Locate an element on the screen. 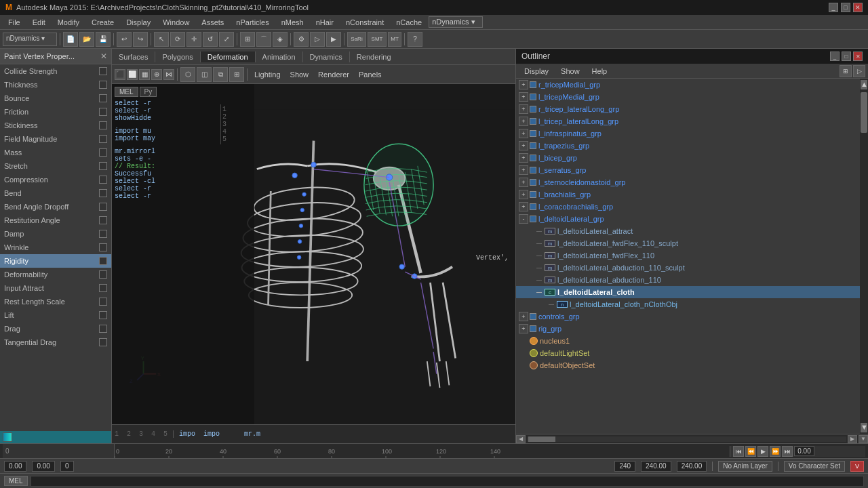 Image resolution: width=868 pixels, height=488 pixels. panel-item-damp: Damp is located at coordinates (56, 234).